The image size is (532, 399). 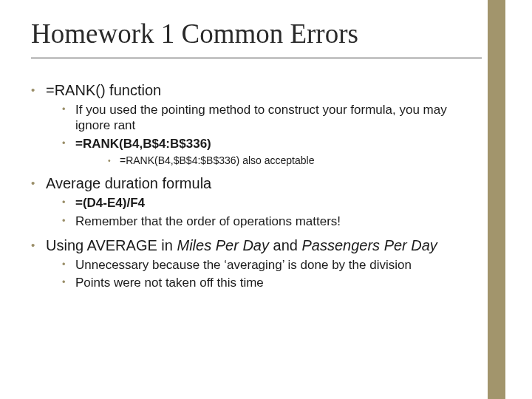 What do you see at coordinates (103, 90) in the screenshot?
I see `bullet-text: =RANK() function` at bounding box center [103, 90].